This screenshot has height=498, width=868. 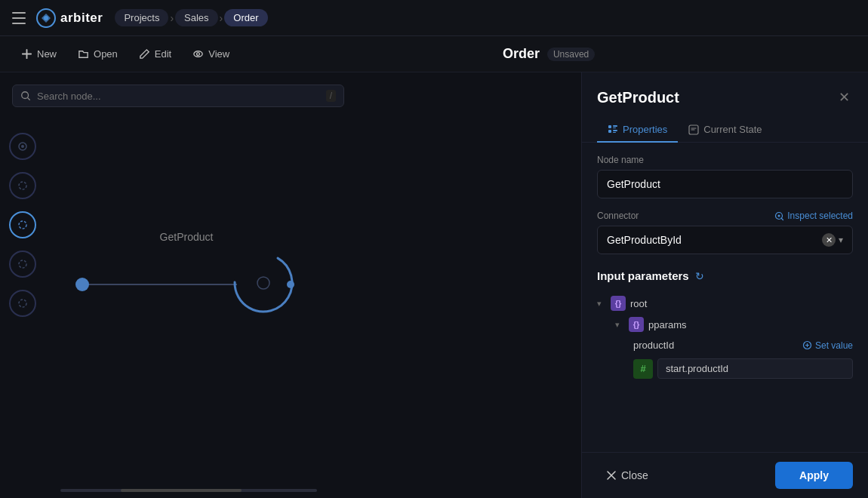 What do you see at coordinates (571, 54) in the screenshot?
I see `doc-status-badge: Unsaved` at bounding box center [571, 54].